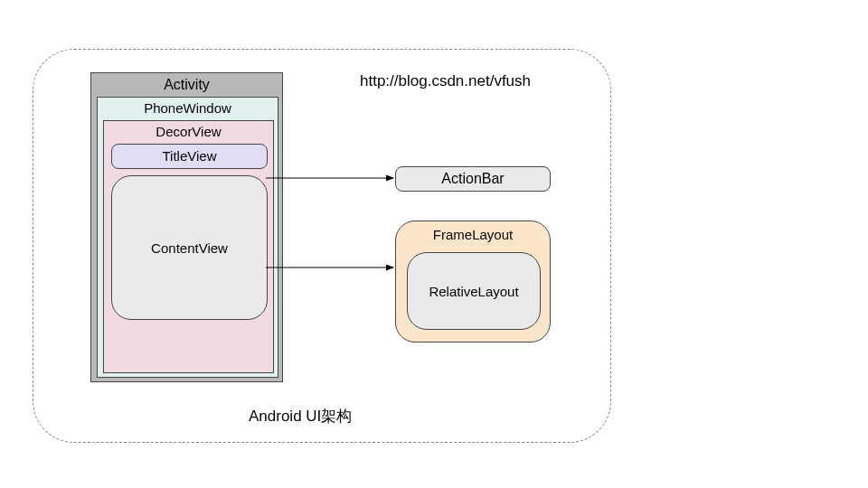 Image resolution: width=868 pixels, height=488 pixels. Describe the element at coordinates (190, 156) in the screenshot. I see `titleview-box: TitleView` at that location.